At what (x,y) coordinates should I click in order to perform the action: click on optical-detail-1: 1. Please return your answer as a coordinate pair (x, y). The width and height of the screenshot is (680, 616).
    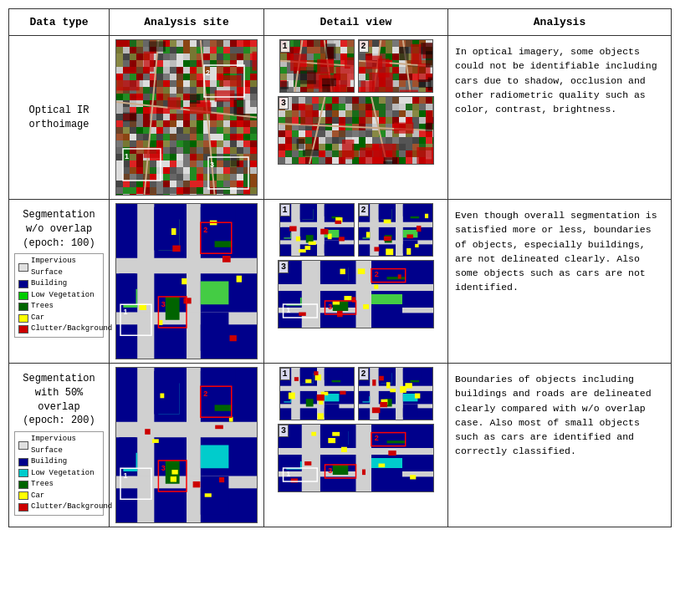
    Looking at the image, I should click on (317, 66).